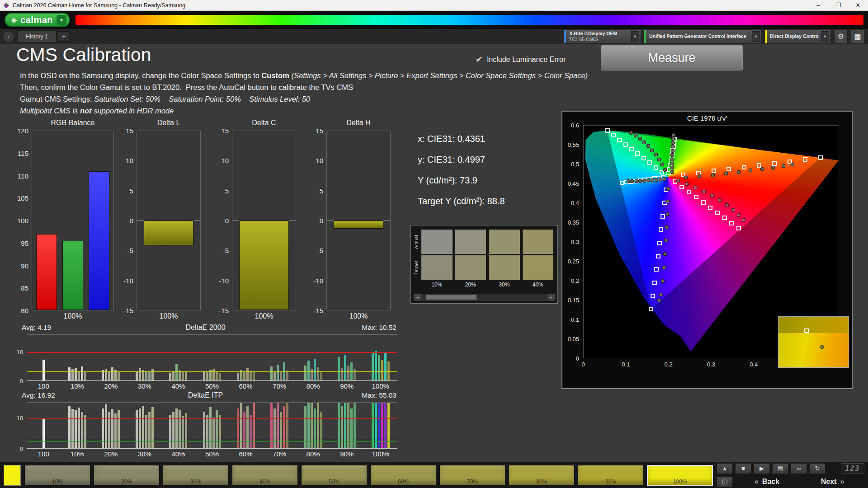  Describe the element at coordinates (573, 145) in the screenshot. I see `y-axis-tick-label: 0.55` at that location.